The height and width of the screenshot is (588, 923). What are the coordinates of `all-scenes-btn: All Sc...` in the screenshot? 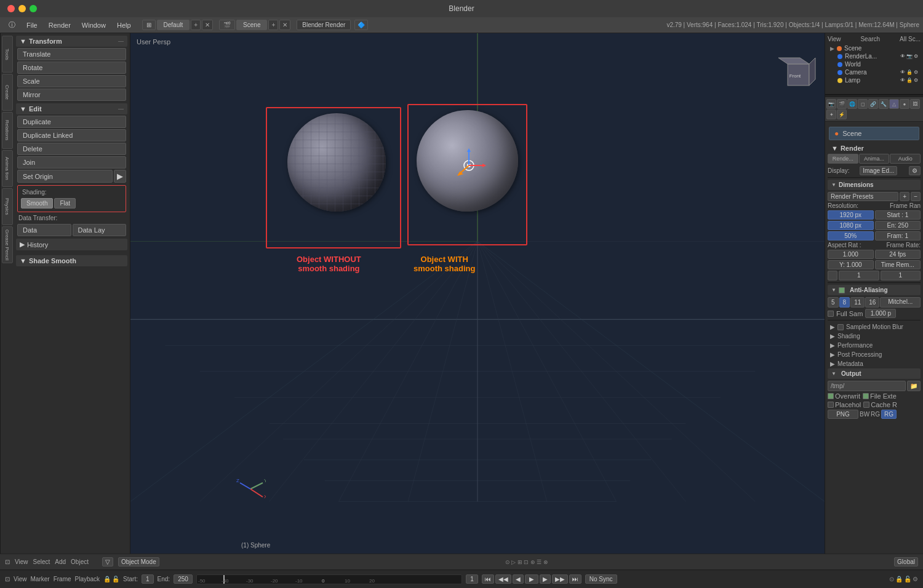 It's located at (910, 39).